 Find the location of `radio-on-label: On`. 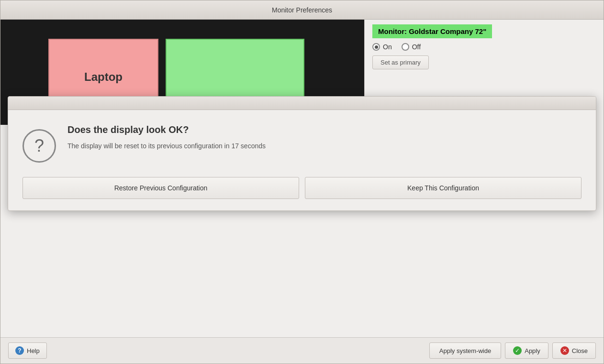

radio-on-label: On is located at coordinates (388, 47).